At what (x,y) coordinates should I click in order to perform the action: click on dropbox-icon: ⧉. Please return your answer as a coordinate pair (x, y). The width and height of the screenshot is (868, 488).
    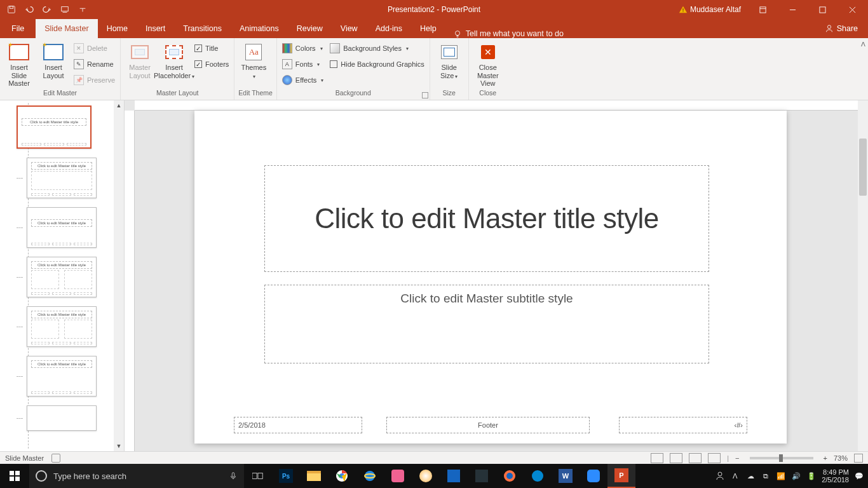
    Looking at the image, I should click on (766, 476).